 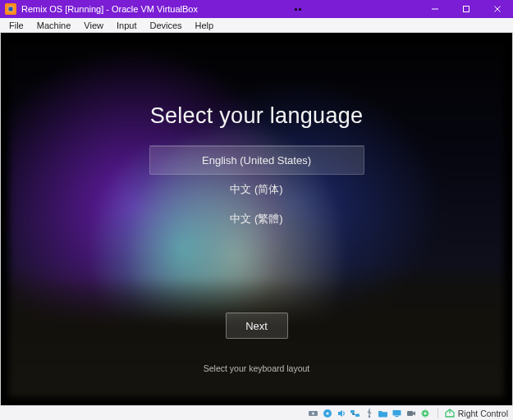 What do you see at coordinates (341, 413) in the screenshot?
I see `audio-icon` at bounding box center [341, 413].